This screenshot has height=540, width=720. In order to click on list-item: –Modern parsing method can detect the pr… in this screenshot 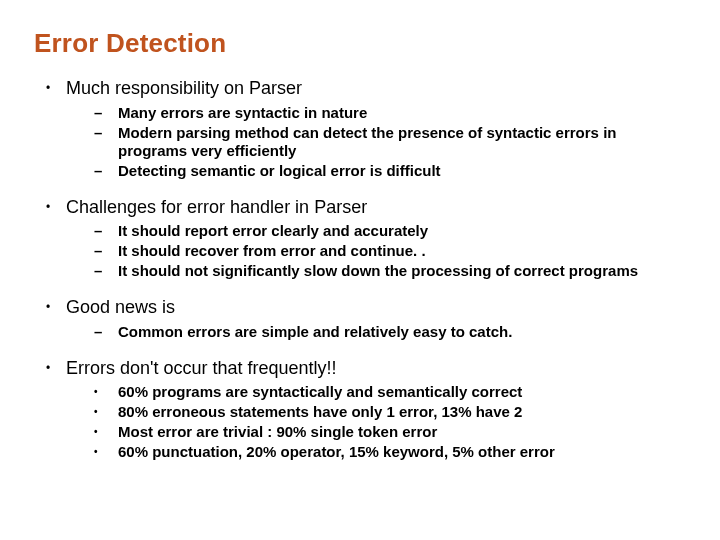, I will do `click(390, 142)`.